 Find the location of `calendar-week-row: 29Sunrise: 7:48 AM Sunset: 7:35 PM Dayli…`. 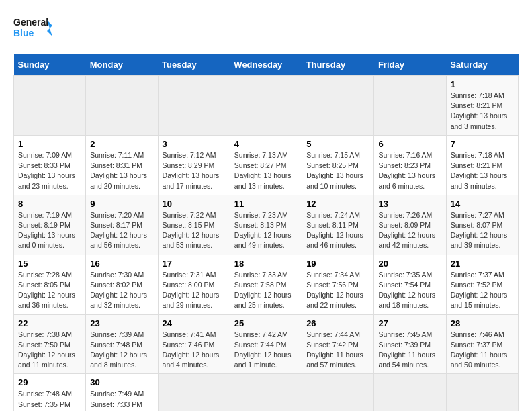

calendar-week-row: 29Sunrise: 7:48 AM Sunset: 7:35 PM Dayli… is located at coordinates (266, 392).